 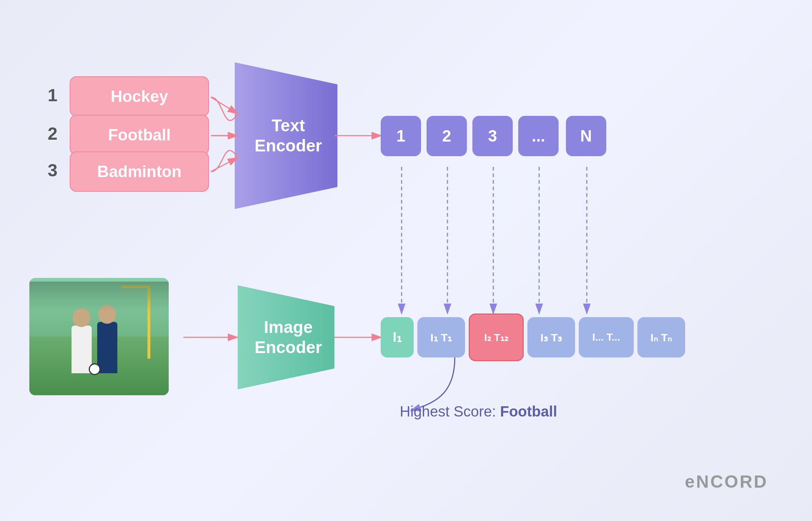 What do you see at coordinates (397, 337) in the screenshot?
I see `bottom-token-i1: I₁` at bounding box center [397, 337].